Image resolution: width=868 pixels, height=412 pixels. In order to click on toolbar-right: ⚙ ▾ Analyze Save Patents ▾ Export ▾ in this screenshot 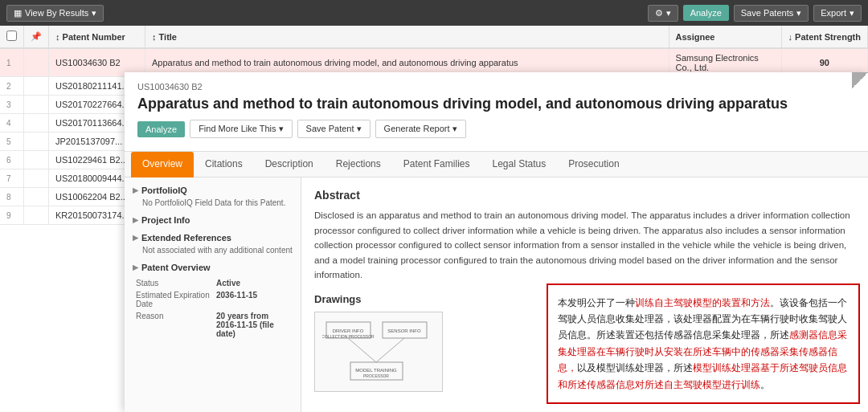, I will do `click(755, 13)`.